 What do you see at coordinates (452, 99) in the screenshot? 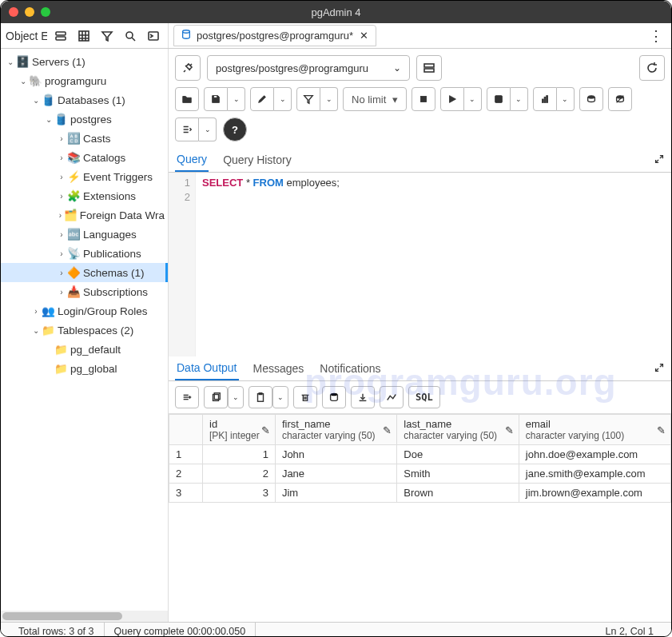
I see `execute-button` at bounding box center [452, 99].